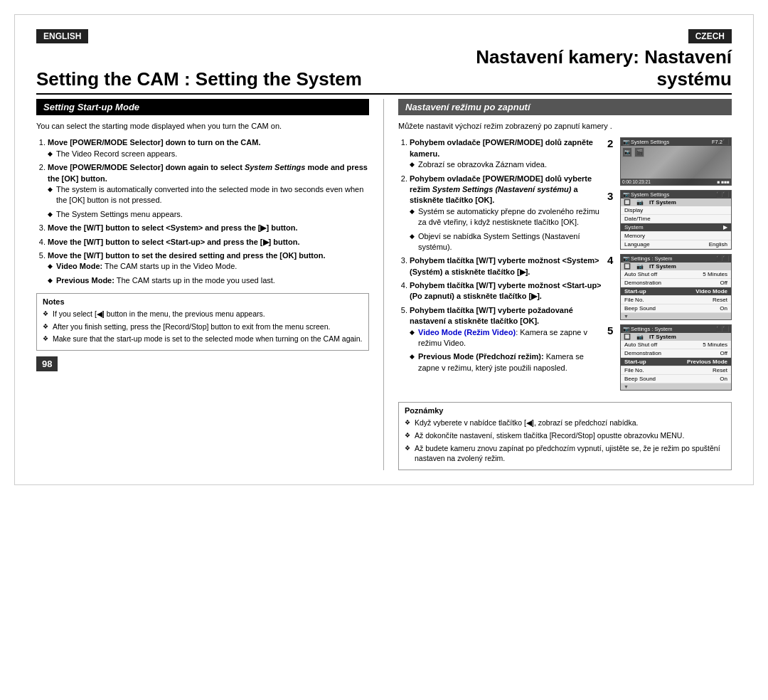 The image size is (768, 700). I want to click on step-2: Move [POWER/MODE Selector] down again to…, so click(208, 191).